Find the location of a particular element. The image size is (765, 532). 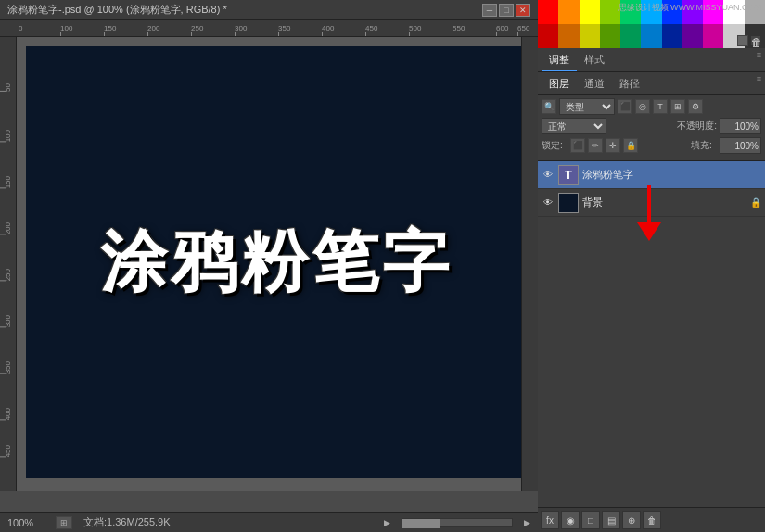

ruler-mark: 450 is located at coordinates (8, 450).